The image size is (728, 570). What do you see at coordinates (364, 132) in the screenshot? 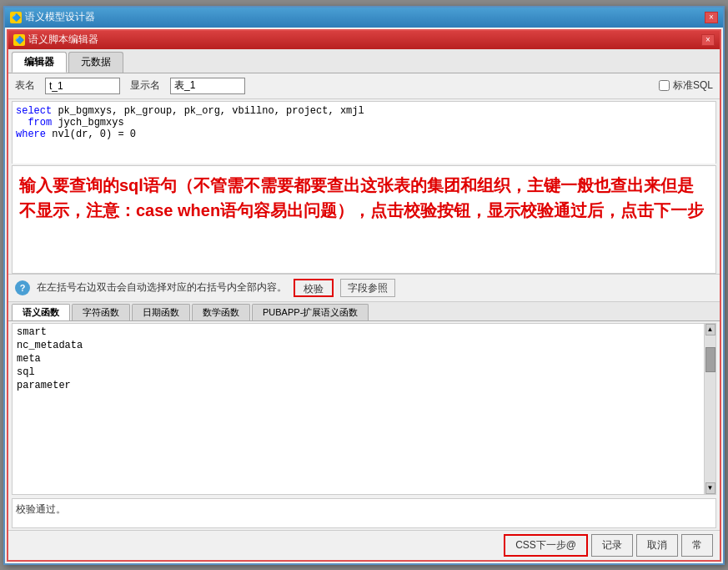
I see `sql-editor: select pk_bgmxys, pk_group, pk_org, vbil…` at bounding box center [364, 132].